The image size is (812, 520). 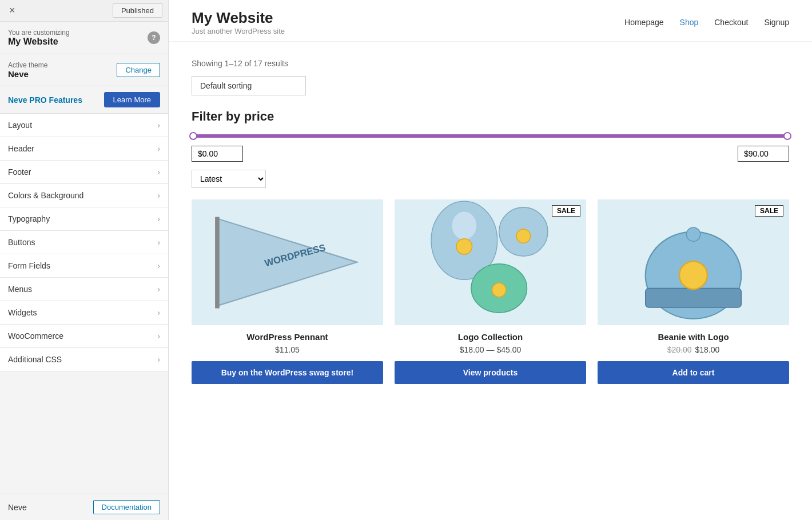 I want to click on nav-link-checkout: Checkout, so click(x=731, y=22).